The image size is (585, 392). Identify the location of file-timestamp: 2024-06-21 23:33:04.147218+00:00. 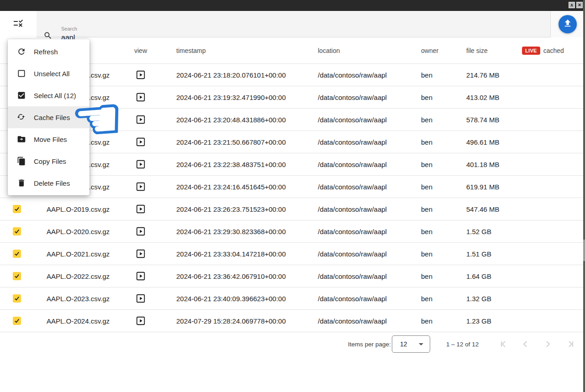
(247, 254).